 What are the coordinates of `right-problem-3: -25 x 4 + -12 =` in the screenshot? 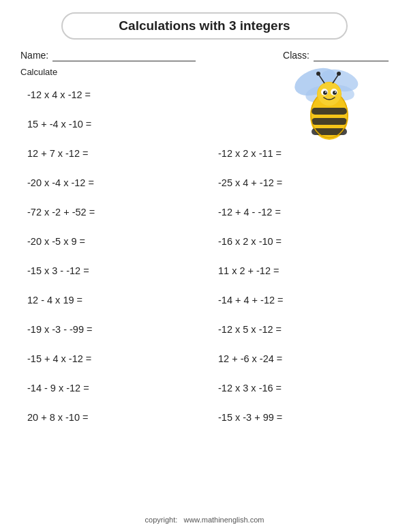 It's located at (297, 183).